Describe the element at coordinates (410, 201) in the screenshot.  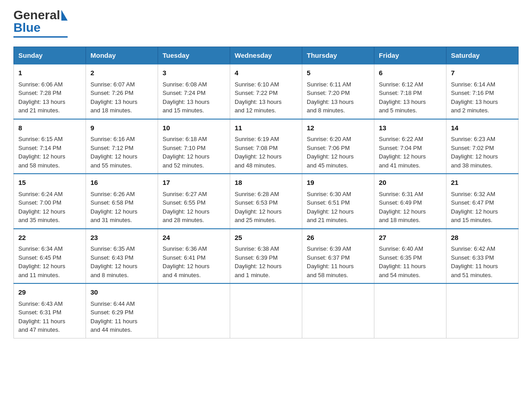
I see `day-cell-20: 20Sunrise: 6:31 AM Sunset: 6:49 PM Dayli…` at that location.